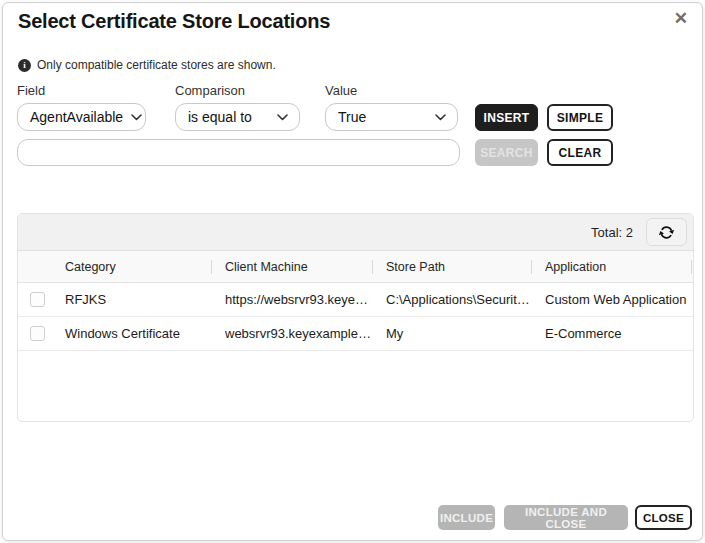  What do you see at coordinates (82, 117) in the screenshot?
I see `field-select: AgentAvailable` at bounding box center [82, 117].